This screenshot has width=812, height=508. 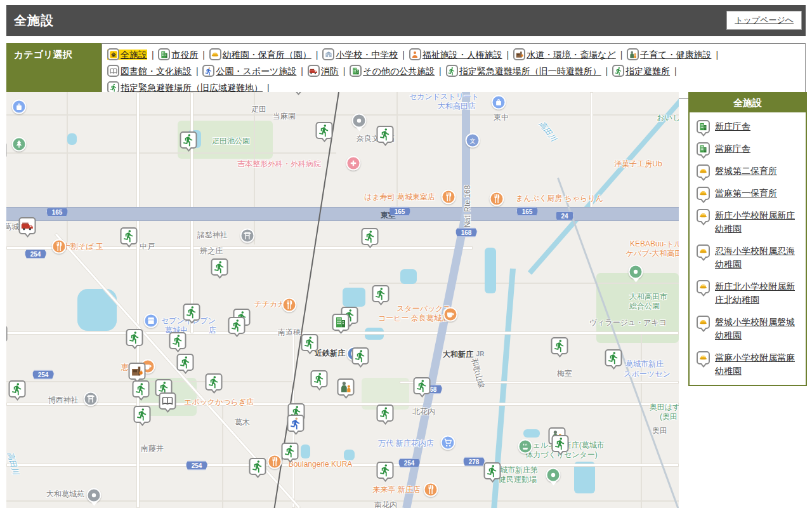 What do you see at coordinates (565, 55) in the screenshot?
I see `category-link-furnace-5: 水道・環境・斎場など` at bounding box center [565, 55].